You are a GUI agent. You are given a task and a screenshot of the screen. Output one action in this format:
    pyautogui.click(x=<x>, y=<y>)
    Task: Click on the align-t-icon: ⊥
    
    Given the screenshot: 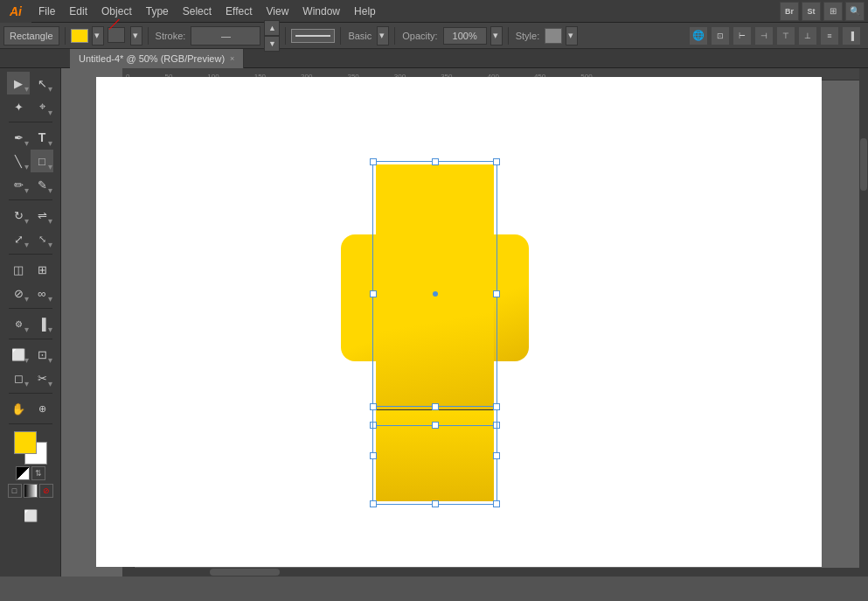 What is the action you would take?
    pyautogui.click(x=808, y=36)
    